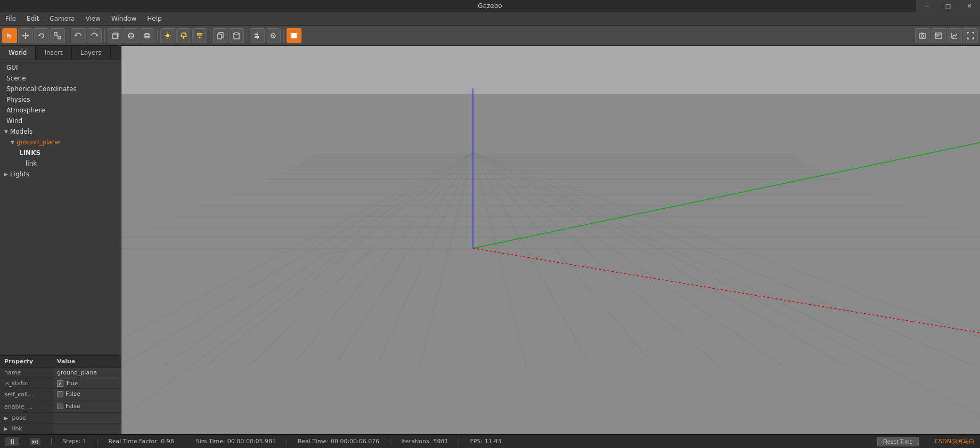 This screenshot has width=980, height=448. Describe the element at coordinates (27, 418) in the screenshot. I see `prop-pose-key: ▶ pose` at that location.